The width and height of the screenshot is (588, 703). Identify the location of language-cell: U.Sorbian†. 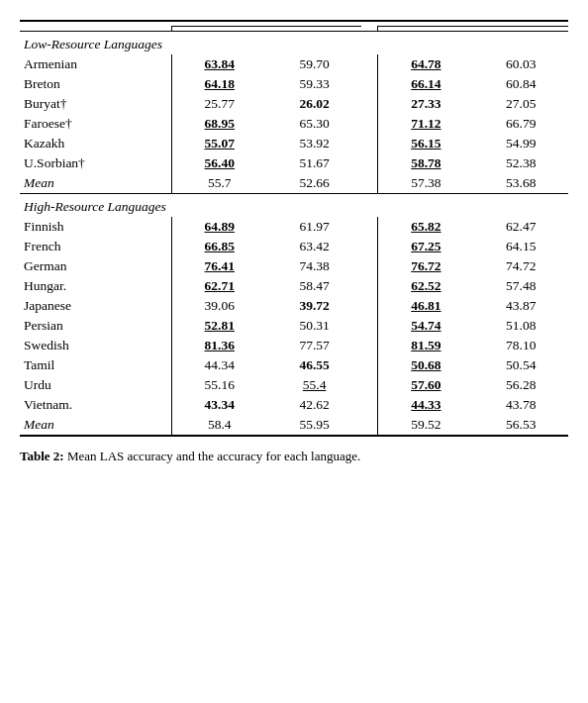
(95, 163).